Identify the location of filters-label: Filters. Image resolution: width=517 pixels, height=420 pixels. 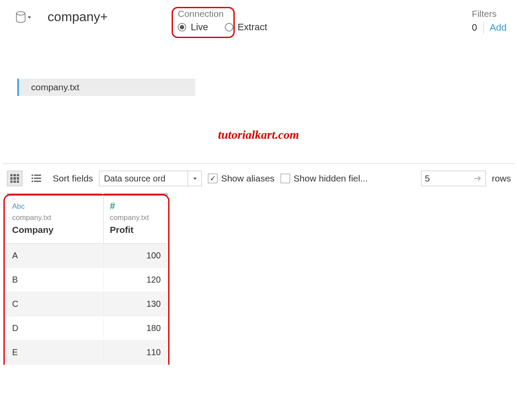
(489, 14).